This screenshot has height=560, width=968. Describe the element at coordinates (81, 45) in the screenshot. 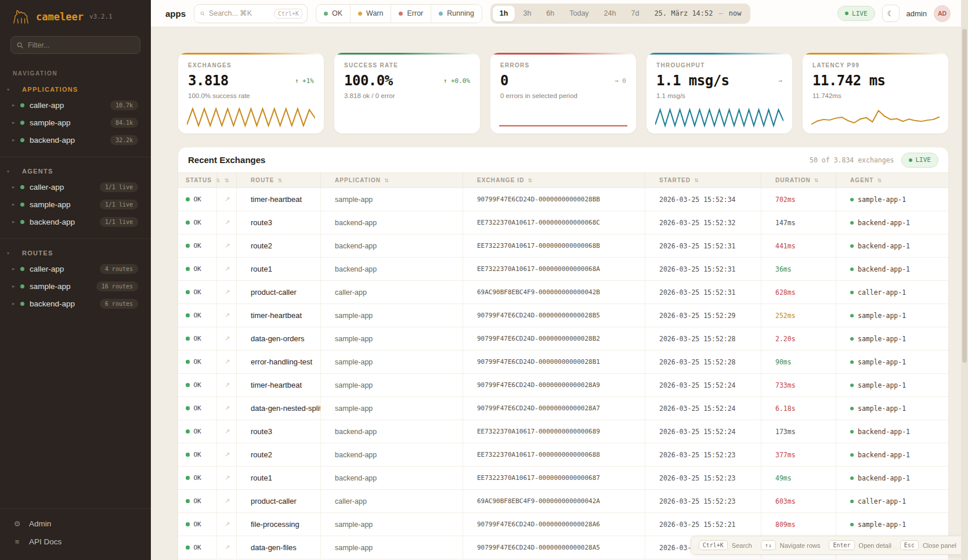

I see `filter-input` at that location.